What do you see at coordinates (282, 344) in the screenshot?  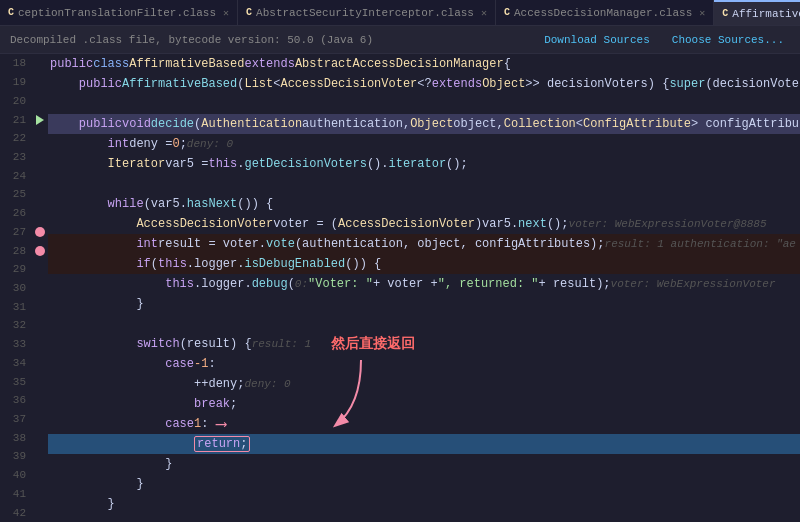 I see `code-token: result: 1` at bounding box center [282, 344].